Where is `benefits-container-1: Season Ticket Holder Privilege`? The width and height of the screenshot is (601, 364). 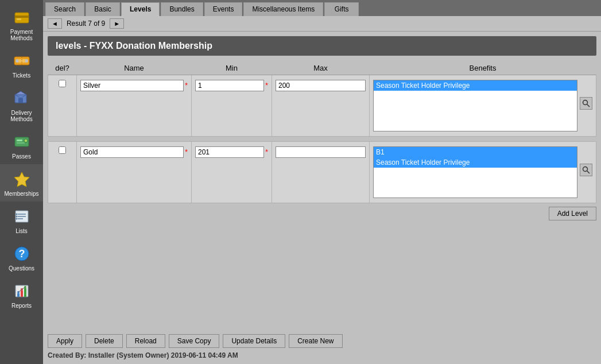
benefits-container-1: Season Ticket Holder Privilege is located at coordinates (483, 106).